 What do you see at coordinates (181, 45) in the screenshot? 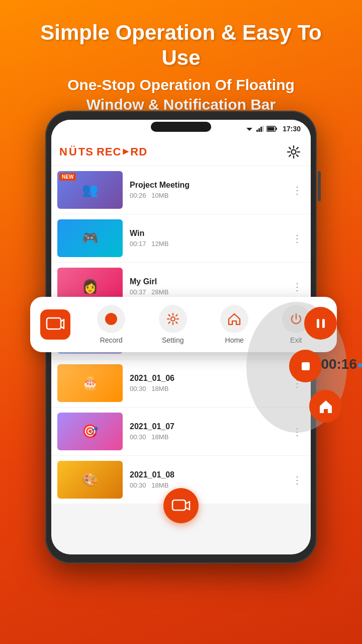
I see `header-title-line1: Simple Operation & Easy To Use` at bounding box center [181, 45].